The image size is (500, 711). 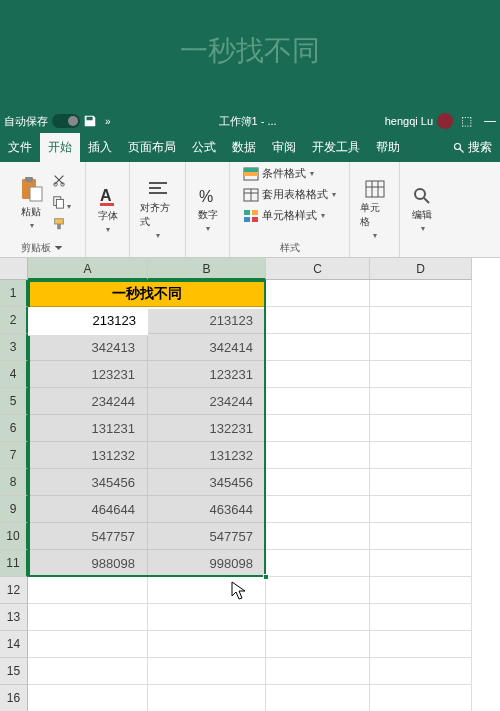 I want to click on col-header-D: D, so click(x=421, y=269).